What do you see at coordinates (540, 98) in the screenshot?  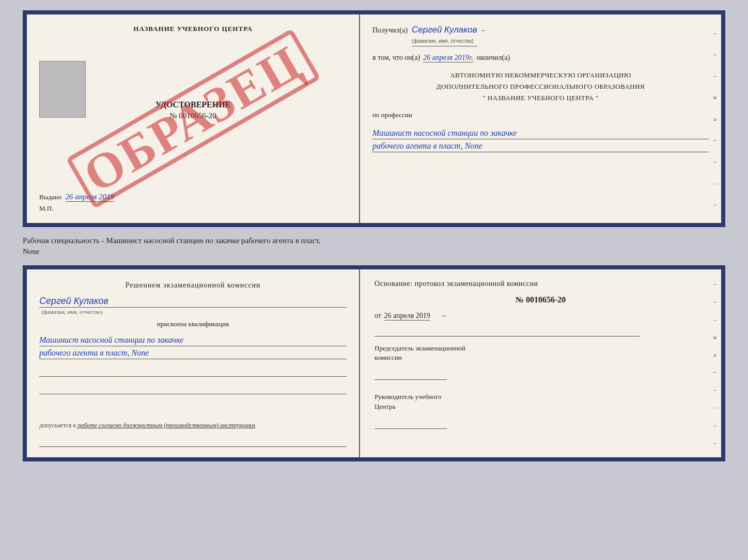 I see `org-line3: " НАЗВАНИЕ УЧЕБНОГО ЦЕНТРА "` at bounding box center [540, 98].